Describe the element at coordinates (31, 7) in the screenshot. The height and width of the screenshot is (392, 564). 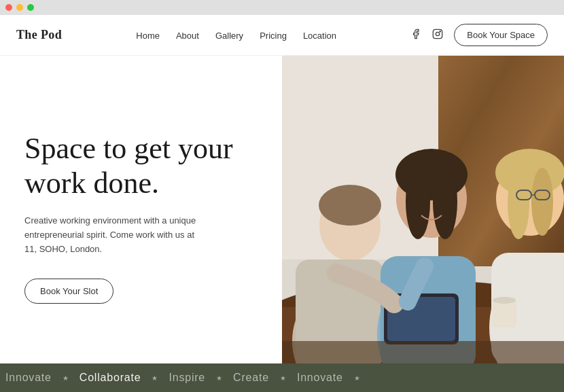
I see `maximize-button` at that location.